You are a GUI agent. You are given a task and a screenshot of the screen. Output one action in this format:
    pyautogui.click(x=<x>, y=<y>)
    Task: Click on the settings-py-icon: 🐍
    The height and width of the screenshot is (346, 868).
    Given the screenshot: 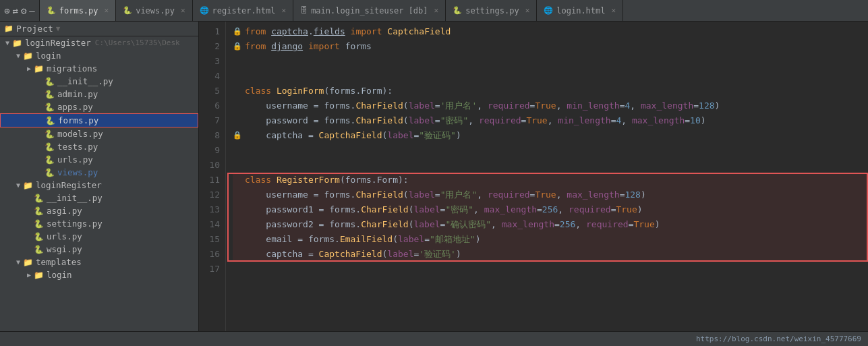 What is the action you would take?
    pyautogui.click(x=457, y=11)
    